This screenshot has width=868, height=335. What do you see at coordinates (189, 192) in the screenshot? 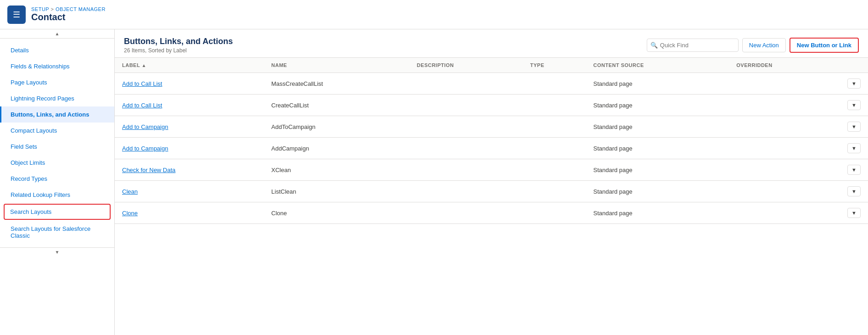
I see `row-label: Clean` at bounding box center [189, 192].